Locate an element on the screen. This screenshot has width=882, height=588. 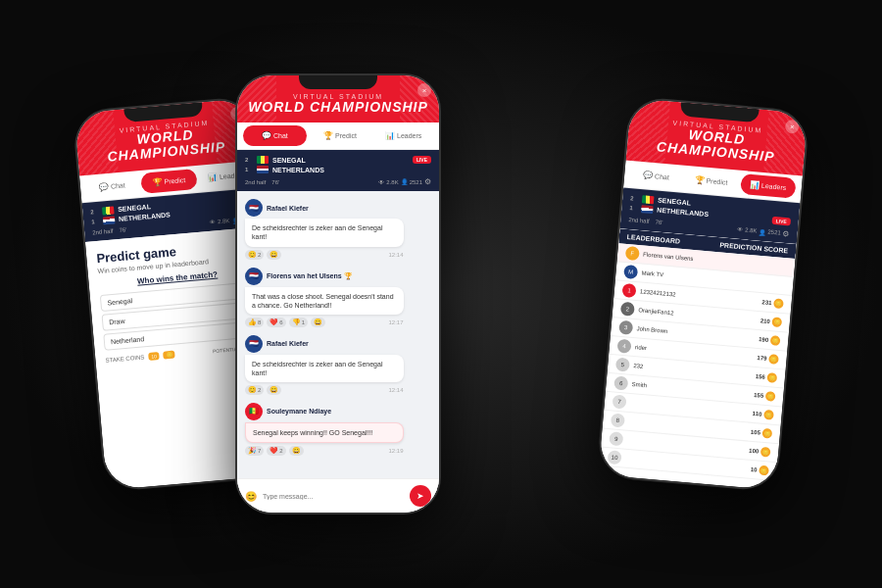
close-button-center: × is located at coordinates (424, 90).